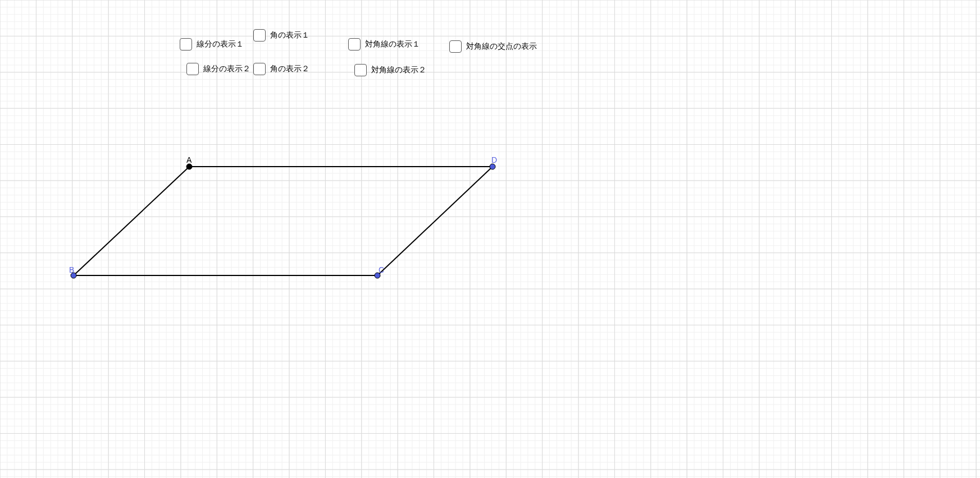  Describe the element at coordinates (227, 69) in the screenshot. I see `checkbox-label: 線分の表示２` at that location.